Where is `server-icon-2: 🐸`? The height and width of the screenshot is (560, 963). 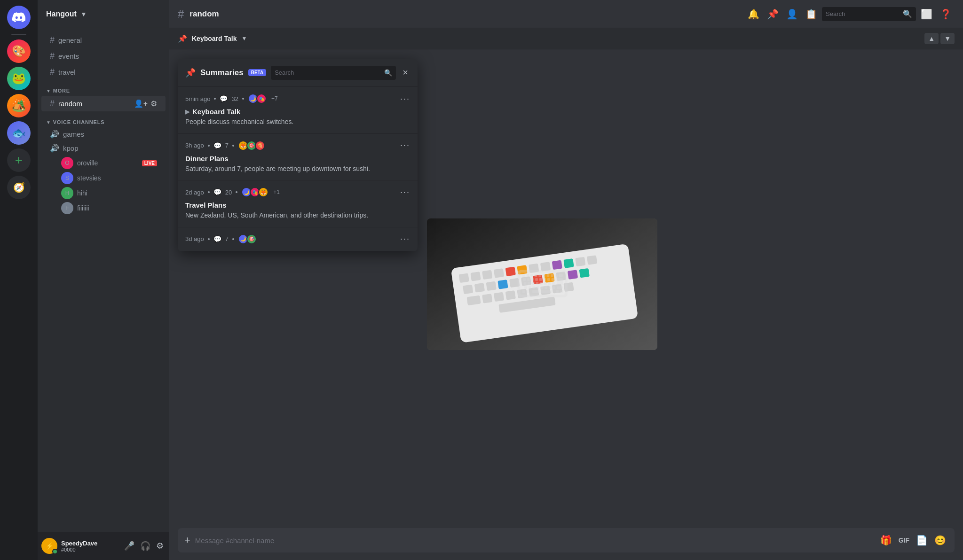 server-icon-2: 🐸 is located at coordinates (19, 78).